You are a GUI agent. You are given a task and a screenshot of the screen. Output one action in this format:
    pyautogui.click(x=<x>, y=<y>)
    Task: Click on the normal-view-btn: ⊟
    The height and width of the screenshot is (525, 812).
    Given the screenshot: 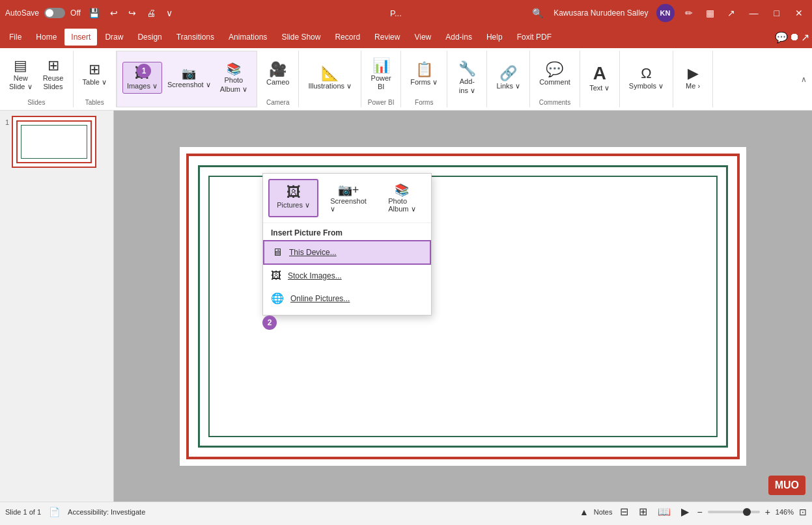 What is the action you would take?
    pyautogui.click(x=624, y=511)
    